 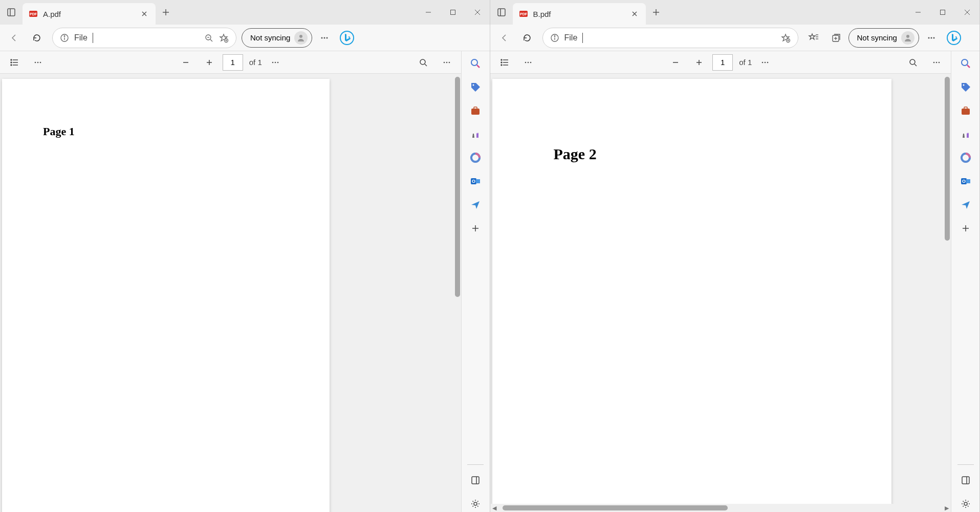 I want to click on favorites-button, so click(x=814, y=38).